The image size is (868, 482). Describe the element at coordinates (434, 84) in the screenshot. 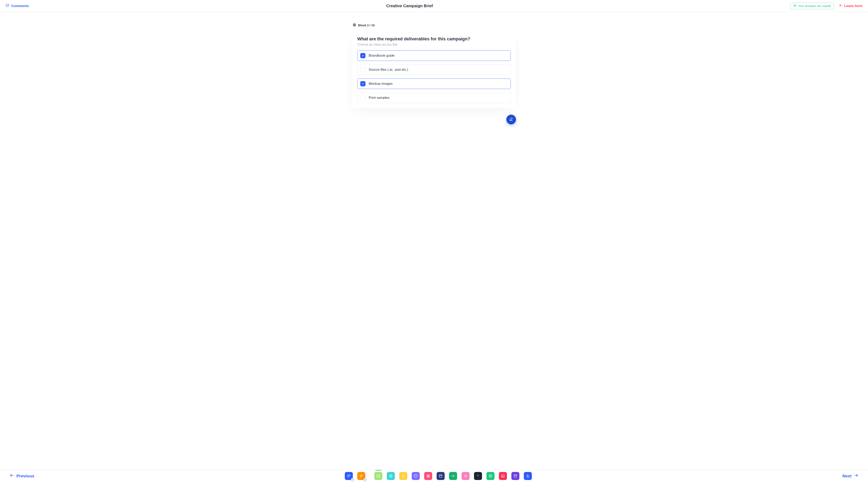

I see `option-2: Mockup images` at that location.